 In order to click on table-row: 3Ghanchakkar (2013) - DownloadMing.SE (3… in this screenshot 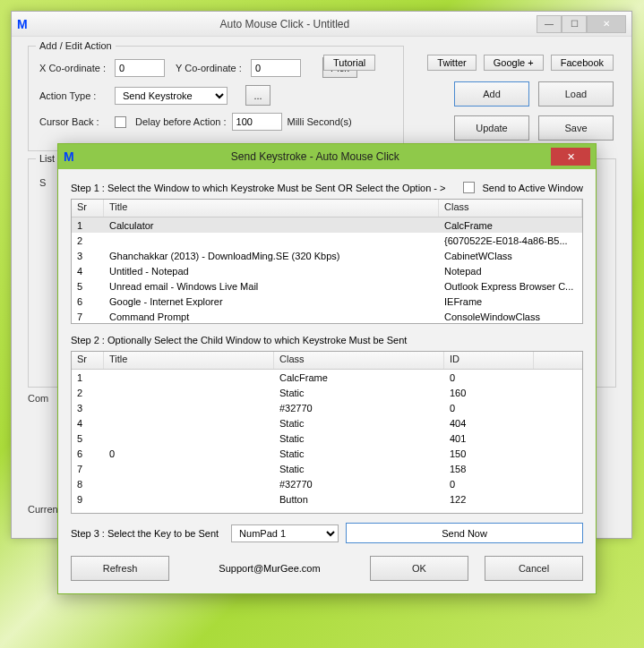, I will do `click(327, 256)`.